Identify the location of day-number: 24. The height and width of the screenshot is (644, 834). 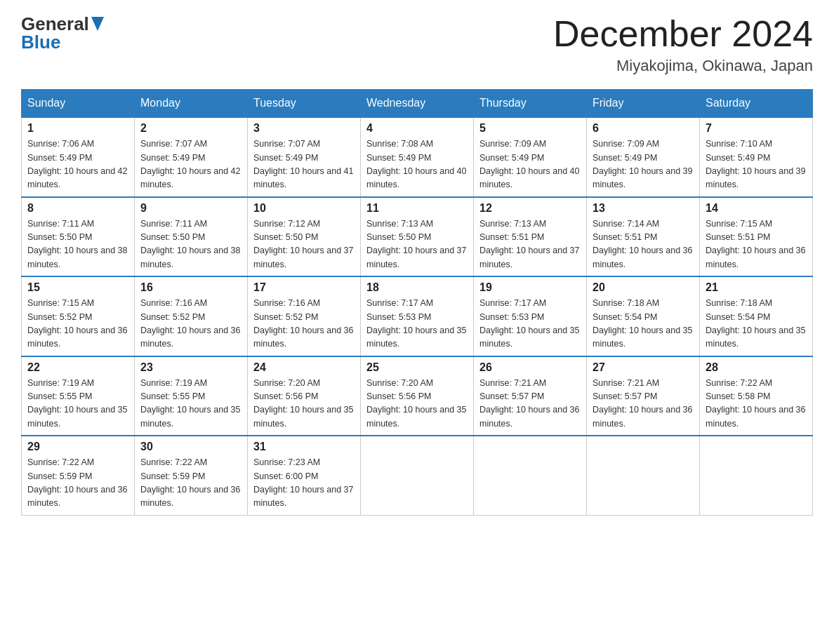
(304, 368).